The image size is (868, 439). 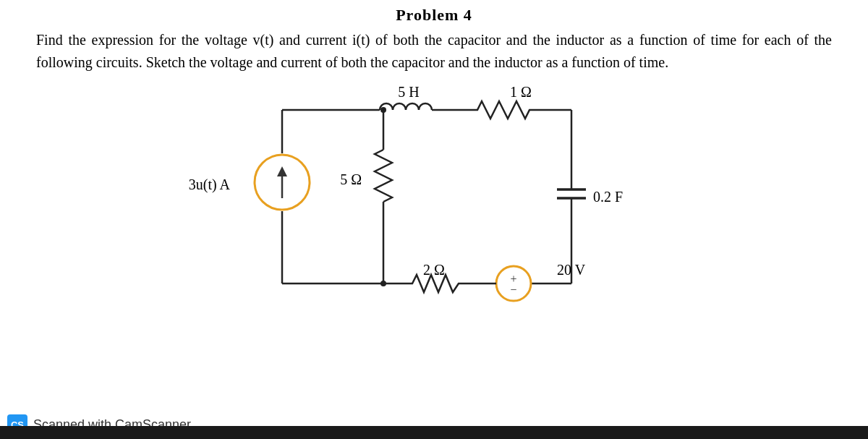 I want to click on resistor-left-label: 5 Ω, so click(x=351, y=179).